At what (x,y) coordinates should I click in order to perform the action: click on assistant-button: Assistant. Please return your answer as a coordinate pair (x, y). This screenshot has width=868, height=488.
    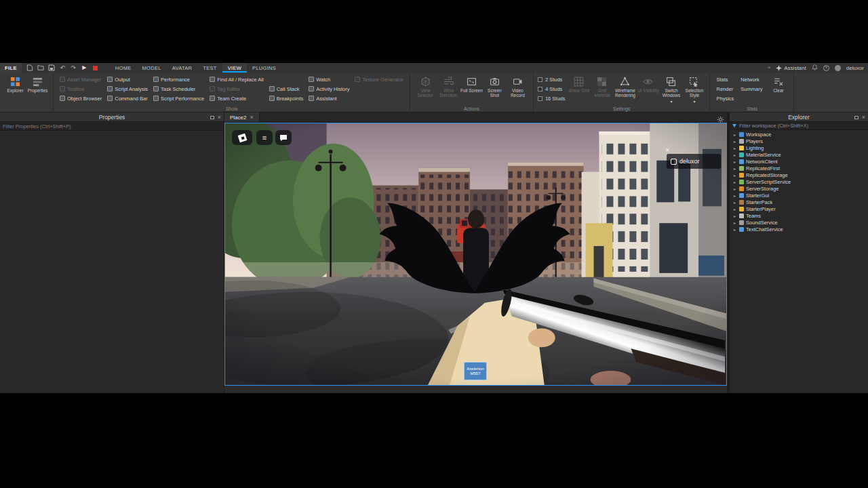
    Looking at the image, I should click on (791, 68).